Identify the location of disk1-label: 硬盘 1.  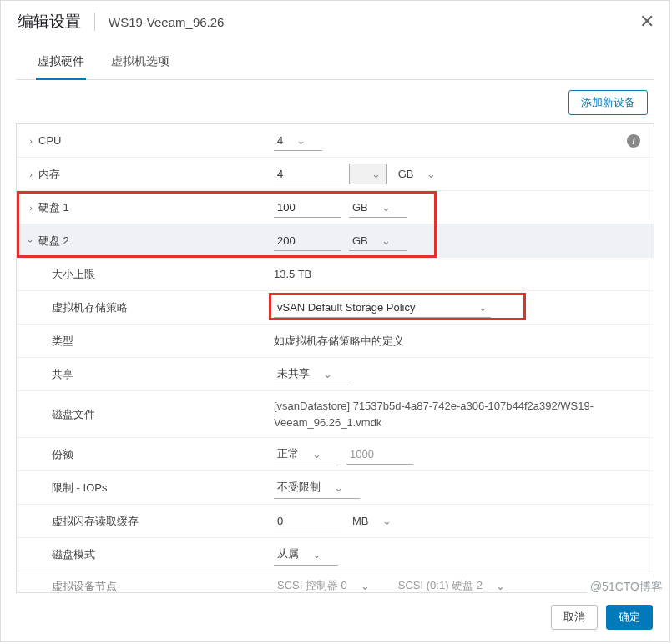
(53, 208).